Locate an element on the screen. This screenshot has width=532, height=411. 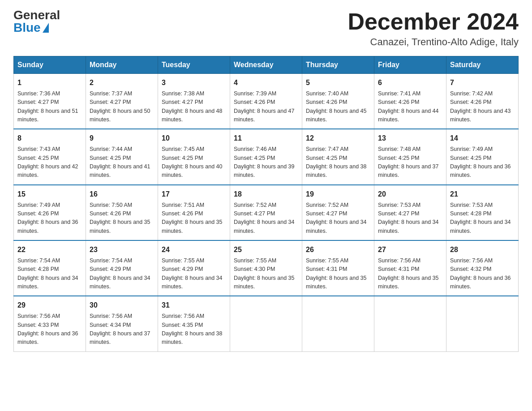
table-row: 16Sunrise: 7:50 AMSunset: 4:26 PMDayligh… is located at coordinates (122, 213).